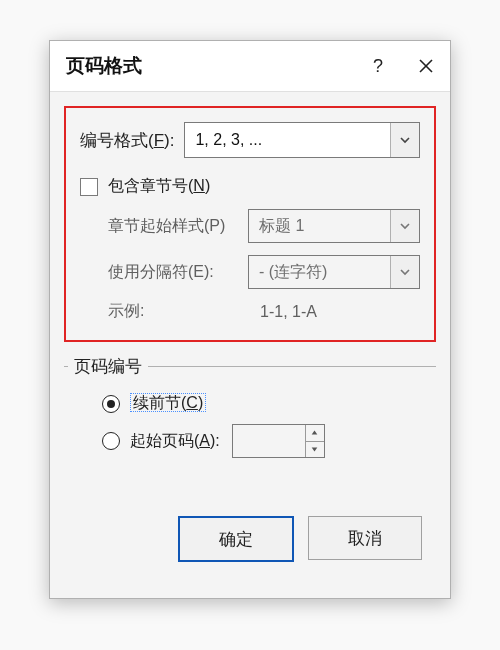  What do you see at coordinates (404, 272) in the screenshot?
I see `separator-dropdown-button` at bounding box center [404, 272].